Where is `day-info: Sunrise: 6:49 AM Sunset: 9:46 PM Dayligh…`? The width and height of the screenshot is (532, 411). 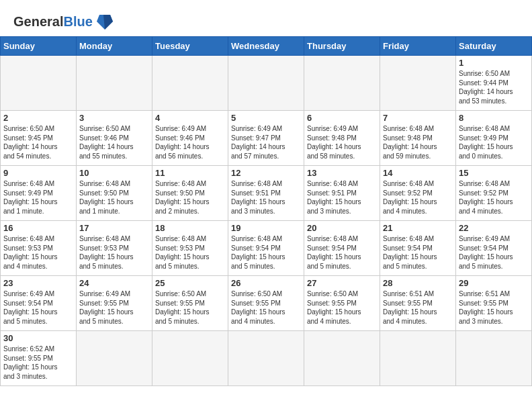 day-info: Sunrise: 6:49 AM Sunset: 9:46 PM Dayligh… is located at coordinates (190, 142).